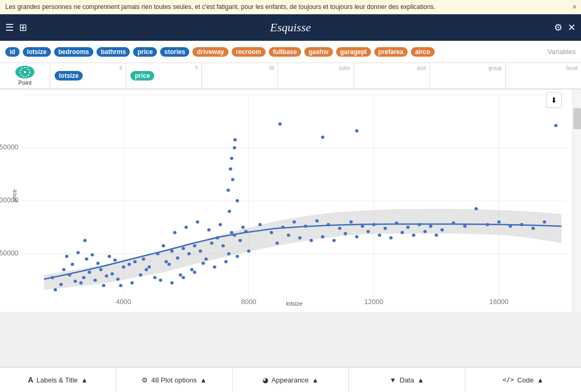 The image size is (581, 392). What do you see at coordinates (24, 83) in the screenshot?
I see `chart-type-label: Point` at bounding box center [24, 83].